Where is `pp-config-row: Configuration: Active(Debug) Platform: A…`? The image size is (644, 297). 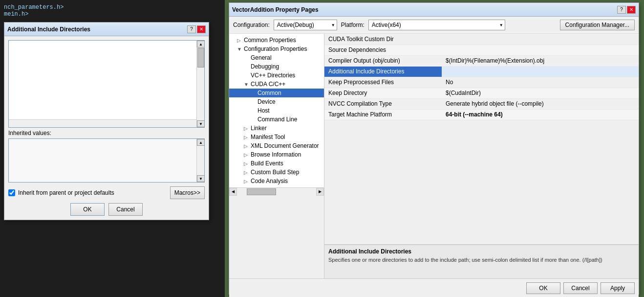
pp-config-row: Configuration: Active(Debug) Platform: A… is located at coordinates (434, 25).